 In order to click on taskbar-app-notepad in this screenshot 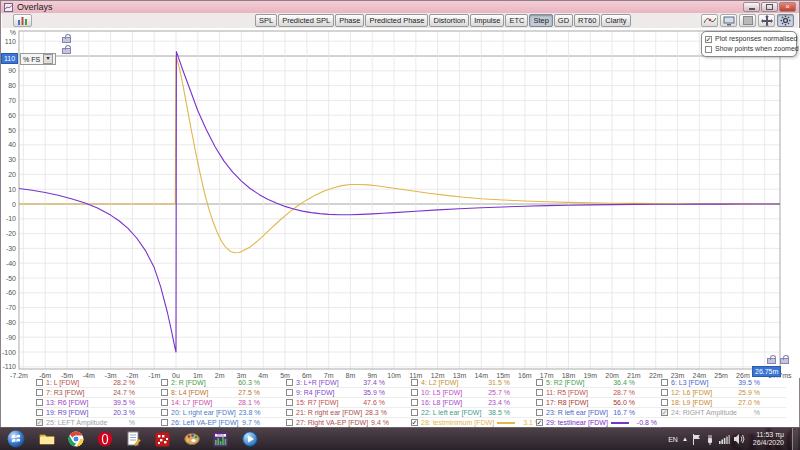, I will do `click(134, 439)`.